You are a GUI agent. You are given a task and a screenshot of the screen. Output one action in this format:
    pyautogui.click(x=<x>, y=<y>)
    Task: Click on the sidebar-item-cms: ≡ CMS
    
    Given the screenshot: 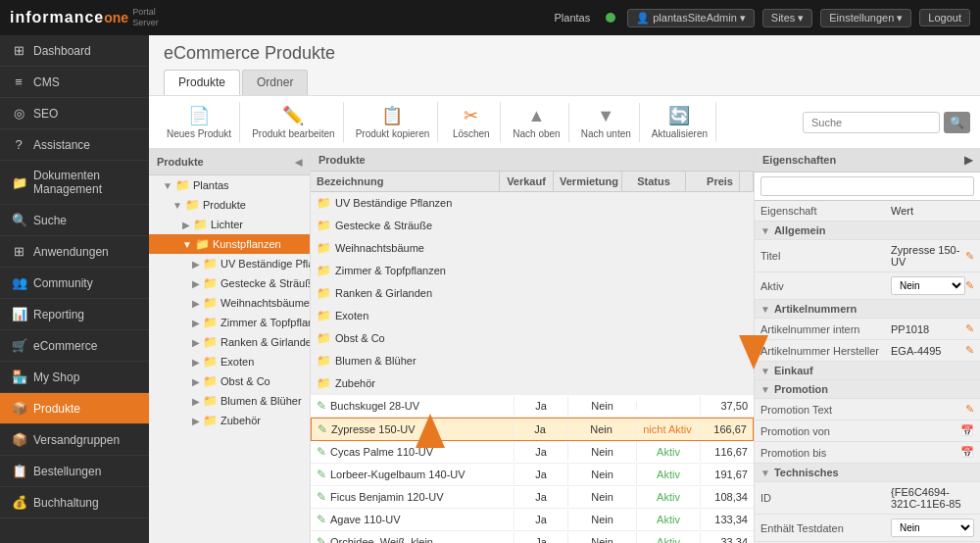 What is the action you would take?
    pyautogui.click(x=74, y=82)
    